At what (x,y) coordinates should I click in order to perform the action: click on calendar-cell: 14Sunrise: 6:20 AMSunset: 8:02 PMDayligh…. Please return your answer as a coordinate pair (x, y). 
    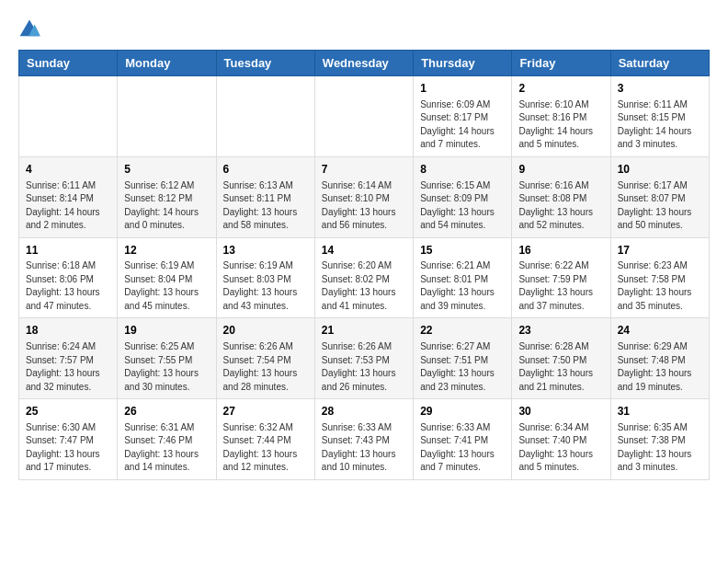
    Looking at the image, I should click on (364, 278).